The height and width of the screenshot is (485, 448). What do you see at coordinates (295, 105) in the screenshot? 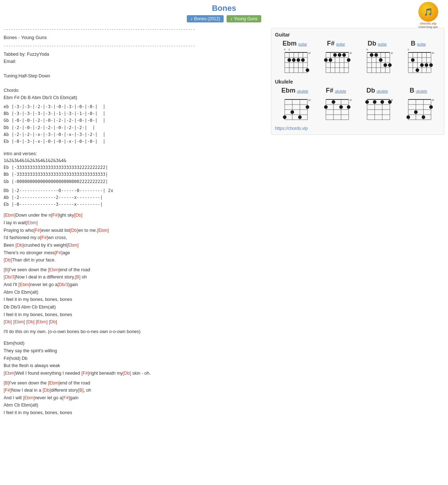
I see `ukulele-chord-box: Ebm ukulele 1fr` at bounding box center [295, 105].